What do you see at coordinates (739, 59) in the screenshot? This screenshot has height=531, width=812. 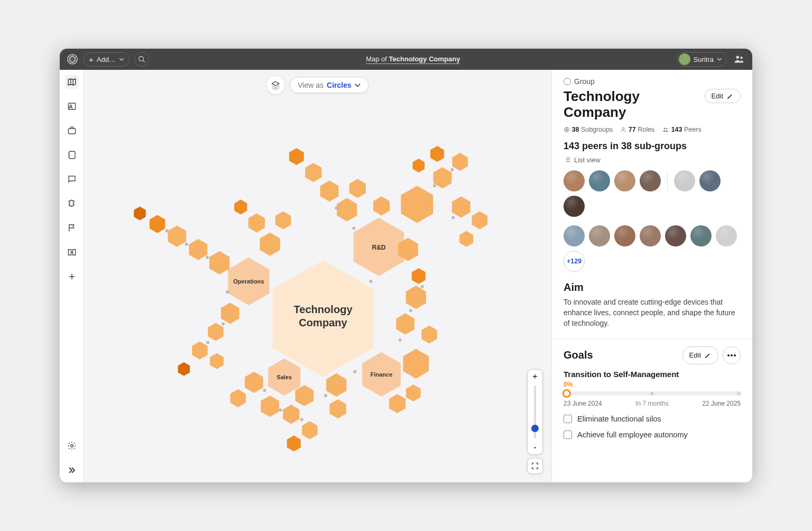 I see `people-button` at bounding box center [739, 59].